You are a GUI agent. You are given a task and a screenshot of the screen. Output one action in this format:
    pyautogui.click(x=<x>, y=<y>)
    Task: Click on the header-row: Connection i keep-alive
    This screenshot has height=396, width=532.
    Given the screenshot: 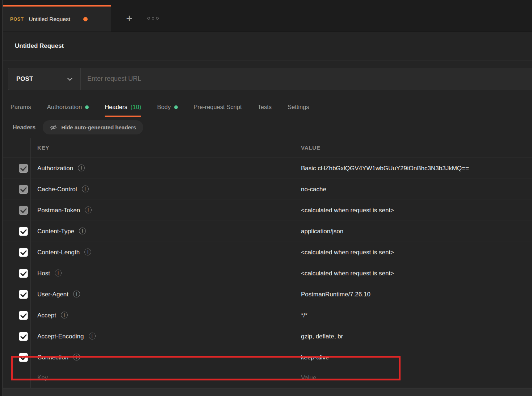 What is the action you would take?
    pyautogui.click(x=267, y=358)
    